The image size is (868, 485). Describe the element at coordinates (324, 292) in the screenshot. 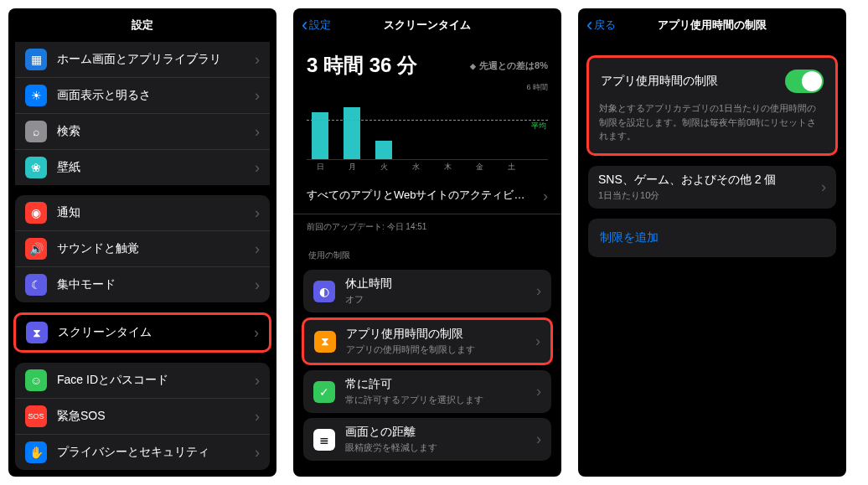

I see `bed-icon: ◐` at that location.